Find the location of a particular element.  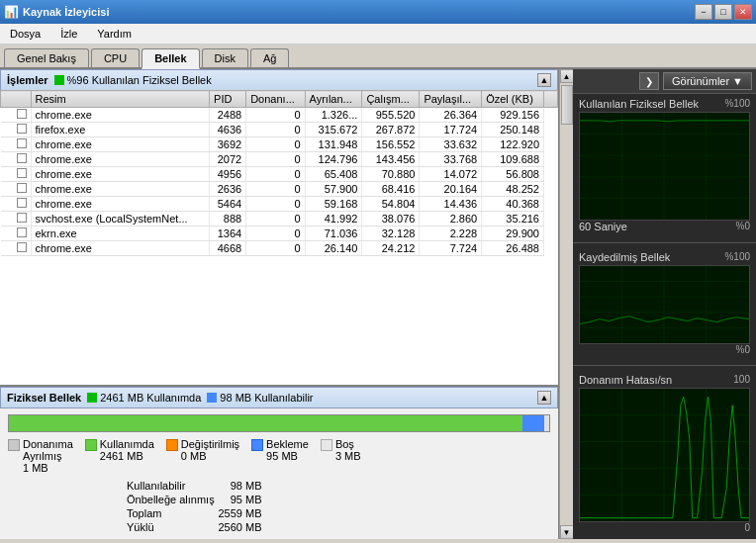

tab-bellek: Bellek is located at coordinates (170, 59).